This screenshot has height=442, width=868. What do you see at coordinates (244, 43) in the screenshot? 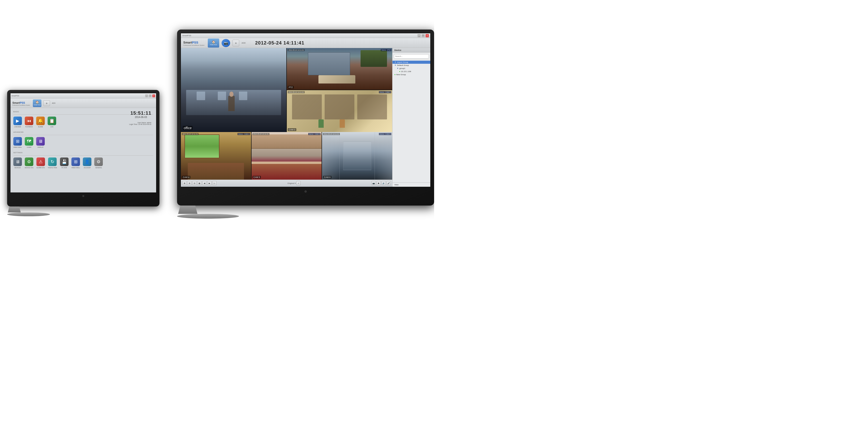
I see `lv-add-label: ADD` at bounding box center [244, 43].